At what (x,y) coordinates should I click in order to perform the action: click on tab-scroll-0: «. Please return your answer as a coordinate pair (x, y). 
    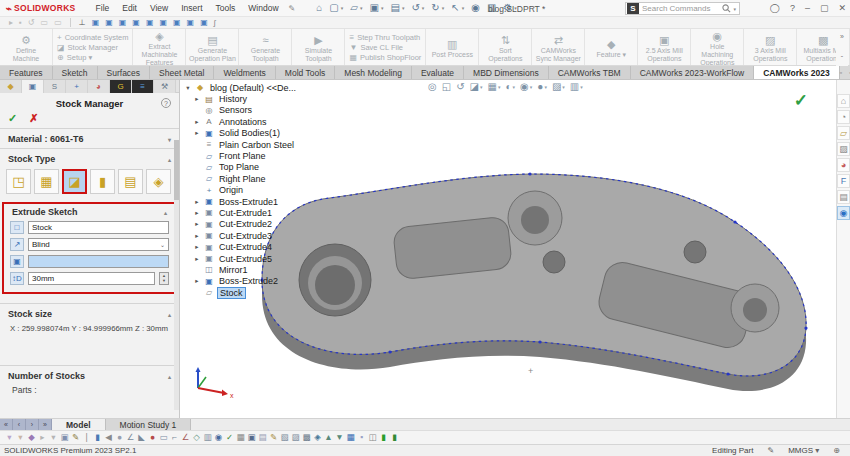
    Looking at the image, I should click on (6, 424).